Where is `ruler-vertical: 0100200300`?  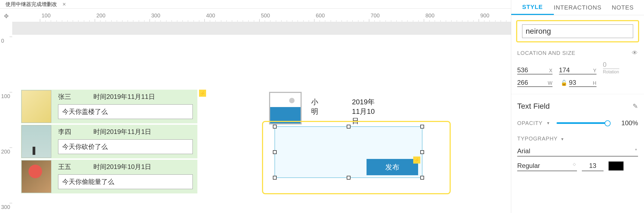 ruler-vertical: 0100200300 is located at coordinates (6, 117).